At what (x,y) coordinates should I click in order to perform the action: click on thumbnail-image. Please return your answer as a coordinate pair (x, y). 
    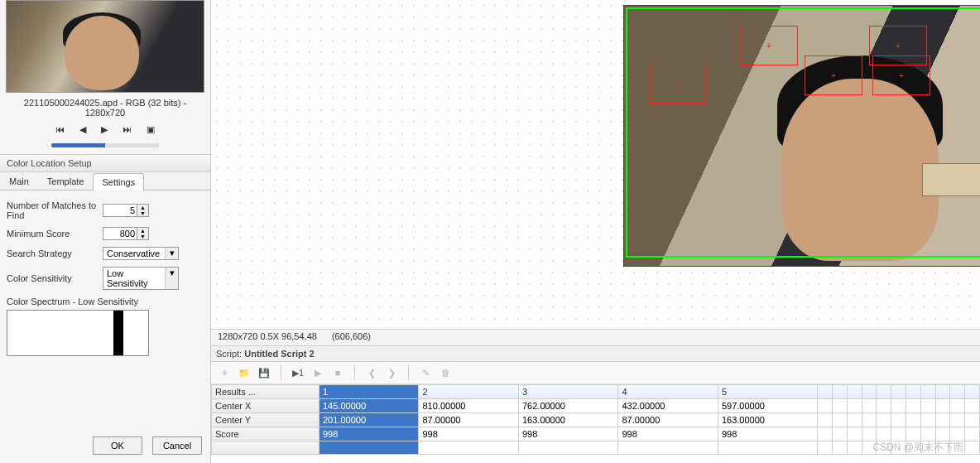
    Looking at the image, I should click on (105, 46).